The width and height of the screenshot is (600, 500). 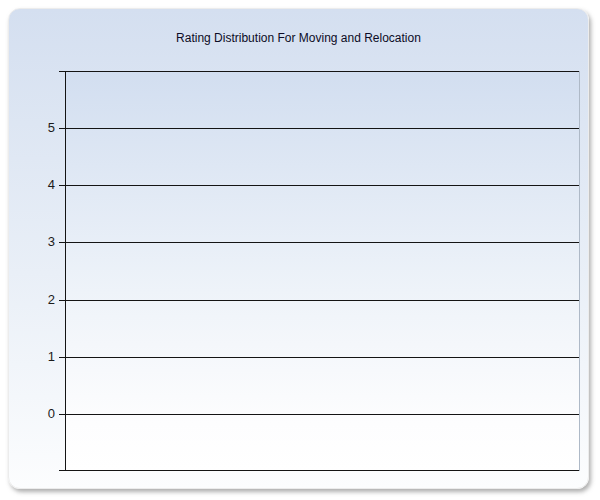 I want to click on y-tick-label: 5, so click(x=41, y=128).